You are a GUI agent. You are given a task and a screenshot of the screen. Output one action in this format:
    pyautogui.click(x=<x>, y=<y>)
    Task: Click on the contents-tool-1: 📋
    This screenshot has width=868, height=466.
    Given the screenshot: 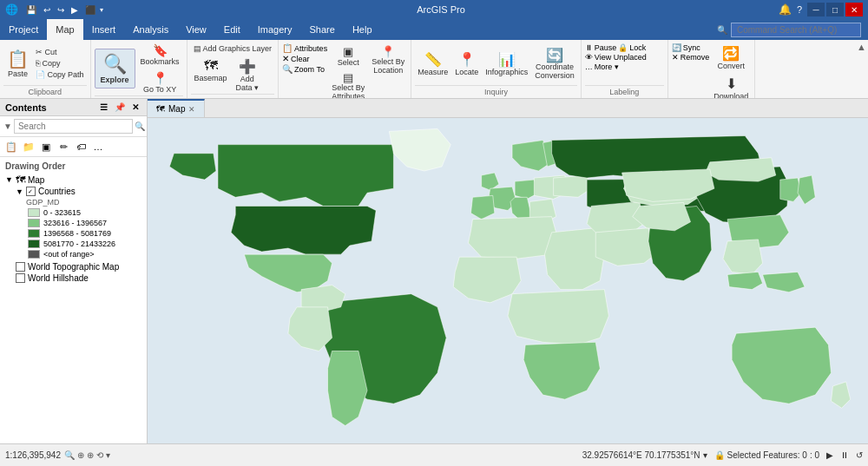 What is the action you would take?
    pyautogui.click(x=11, y=147)
    